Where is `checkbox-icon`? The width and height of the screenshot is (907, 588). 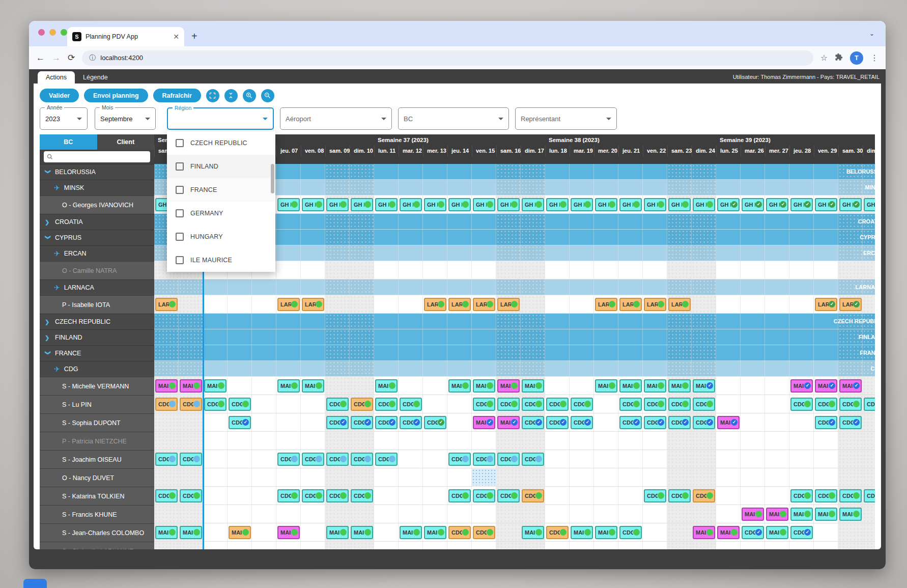
checkbox-icon is located at coordinates (180, 143).